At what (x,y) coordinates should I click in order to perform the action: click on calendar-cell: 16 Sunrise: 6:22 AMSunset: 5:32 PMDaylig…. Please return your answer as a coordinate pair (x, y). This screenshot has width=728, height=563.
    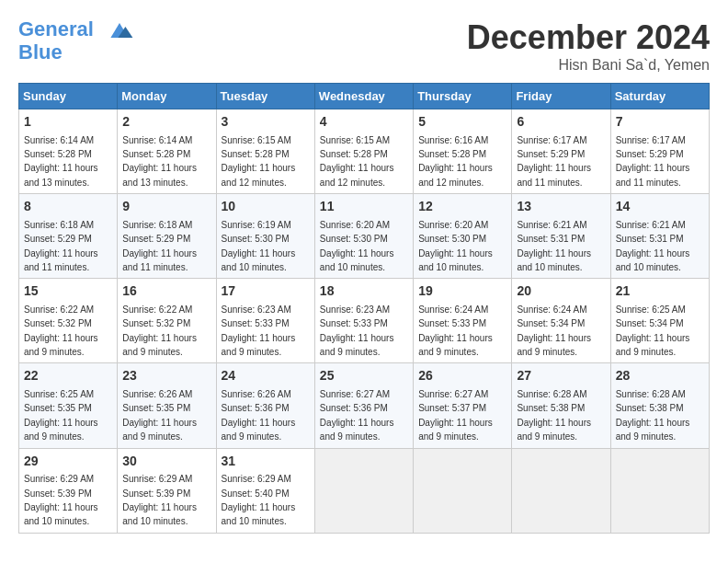
    Looking at the image, I should click on (167, 321).